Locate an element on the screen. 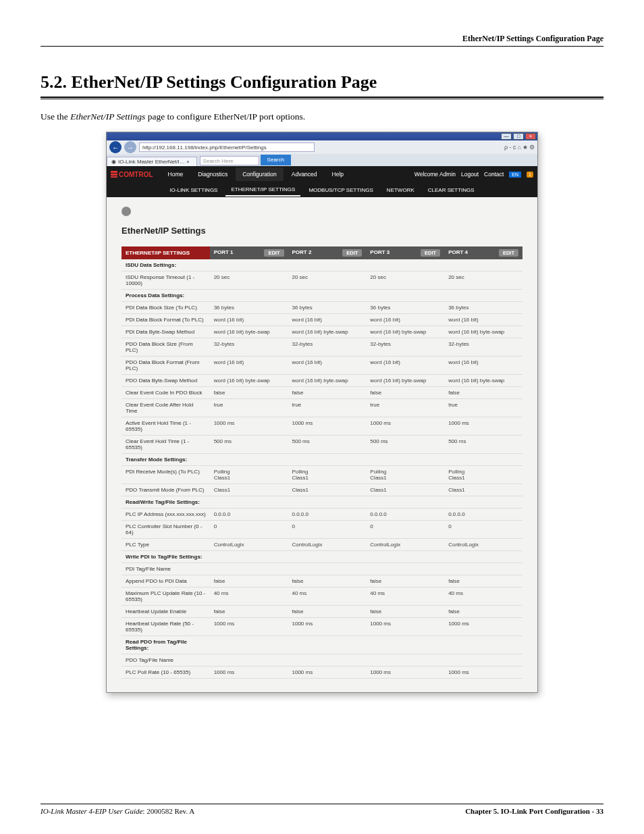 Image resolution: width=644 pixels, height=834 pixels. brand-text: COMTROL is located at coordinates (136, 174).